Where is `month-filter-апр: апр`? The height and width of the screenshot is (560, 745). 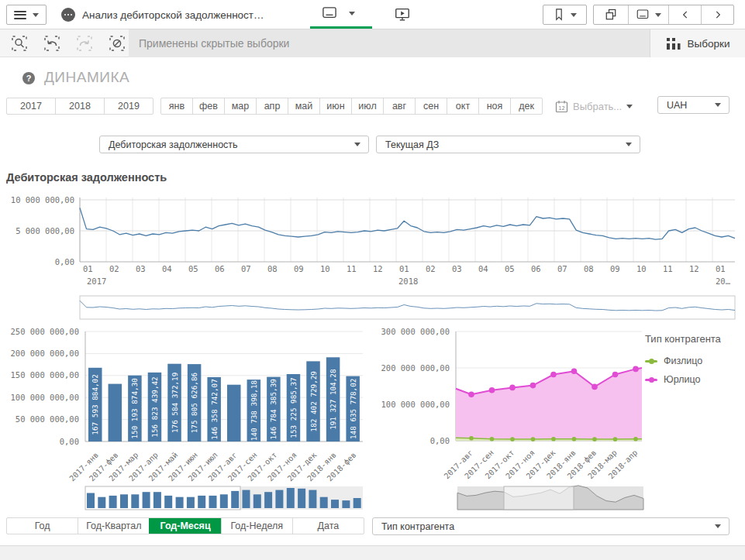
month-filter-апр: апр is located at coordinates (271, 106).